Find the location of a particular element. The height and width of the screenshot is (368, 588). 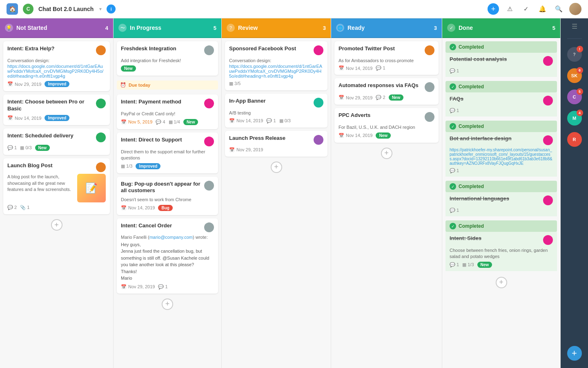

due-today-divider: ⏰ Due today is located at coordinates (167, 85).